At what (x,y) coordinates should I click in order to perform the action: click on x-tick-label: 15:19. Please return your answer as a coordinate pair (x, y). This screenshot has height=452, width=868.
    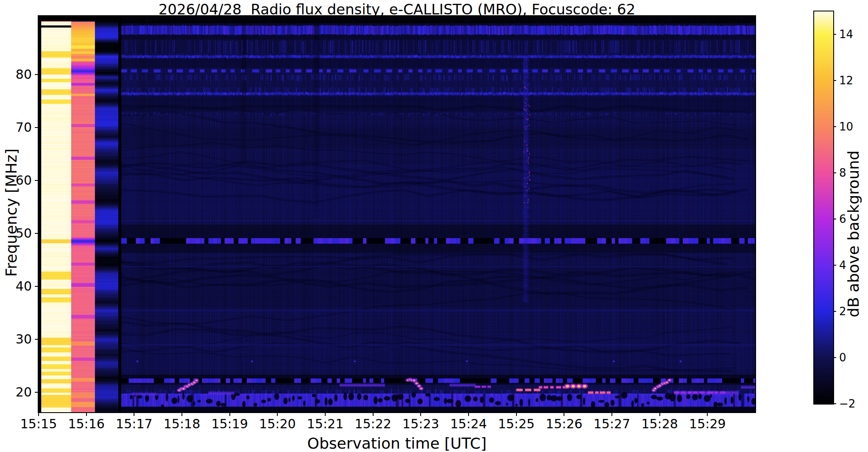
    Looking at the image, I should click on (229, 424).